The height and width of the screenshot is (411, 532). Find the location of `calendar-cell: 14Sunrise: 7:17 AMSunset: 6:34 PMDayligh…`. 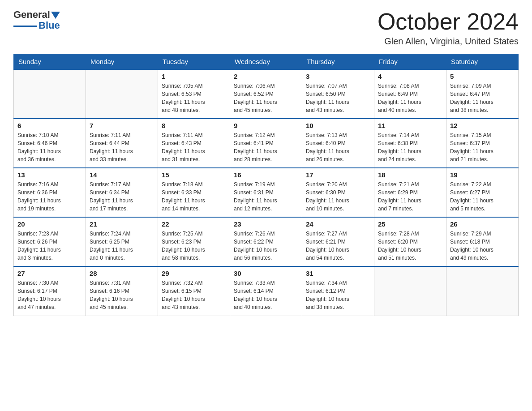

calendar-cell: 14Sunrise: 7:17 AMSunset: 6:34 PMDayligh… is located at coordinates (122, 193).